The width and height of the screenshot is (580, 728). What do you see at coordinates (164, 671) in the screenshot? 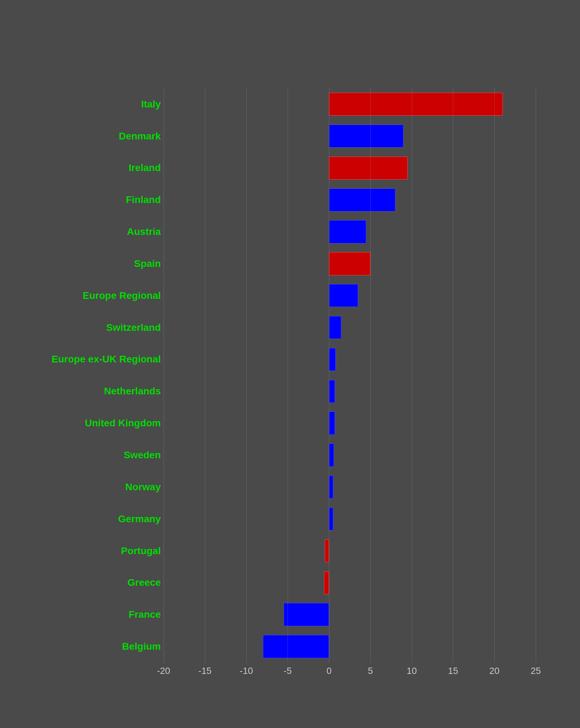
I see `x-axis-tick: -20` at bounding box center [164, 671].